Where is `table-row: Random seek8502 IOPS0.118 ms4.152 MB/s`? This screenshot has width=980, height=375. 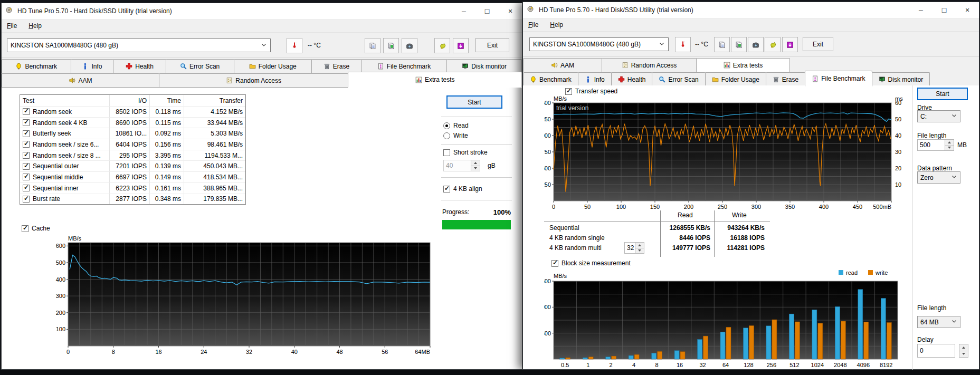 table-row: Random seek8502 IOPS0.118 ms4.152 MB/s is located at coordinates (133, 112).